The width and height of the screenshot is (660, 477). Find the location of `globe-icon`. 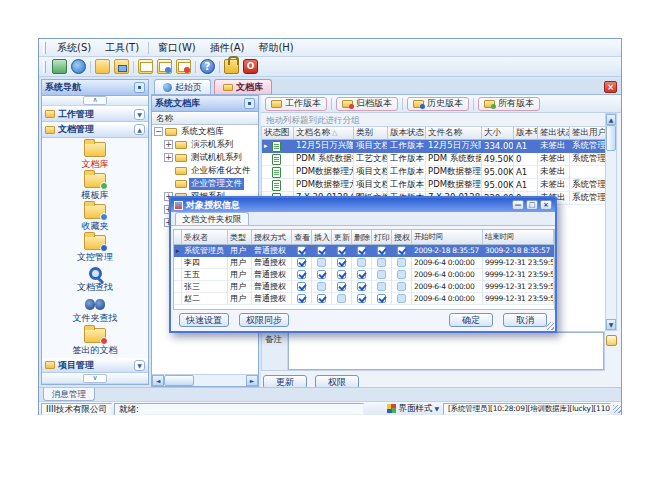

globe-icon is located at coordinates (78, 66).